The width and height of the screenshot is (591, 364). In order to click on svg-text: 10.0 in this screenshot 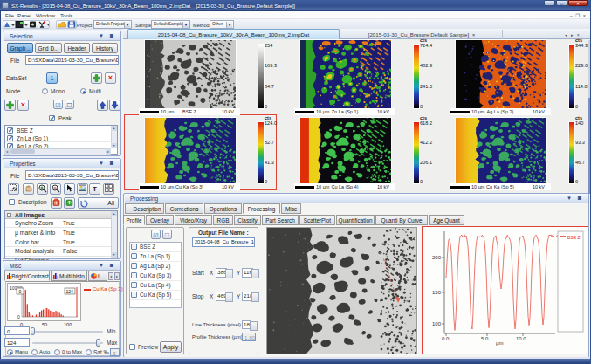, I will do `click(521, 339)`.